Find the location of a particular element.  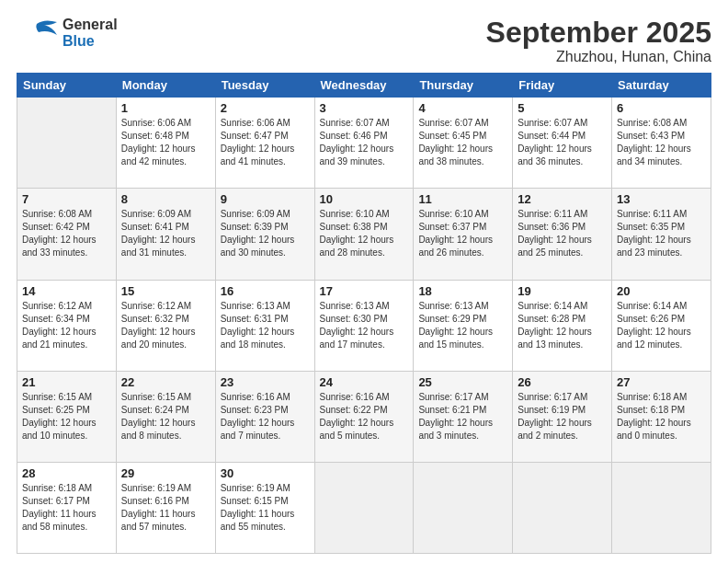

day-number: 12 is located at coordinates (563, 199).